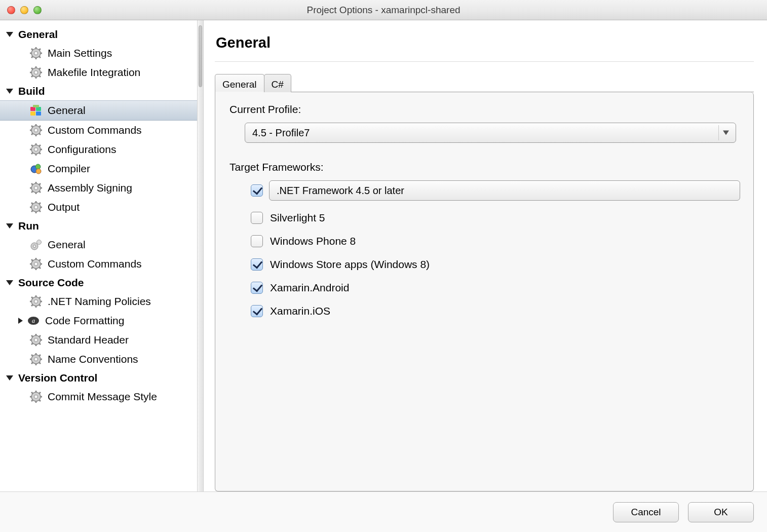 This screenshot has height=532, width=767. Describe the element at coordinates (98, 169) in the screenshot. I see `sidebar-item-compiler: Compiler` at that location.